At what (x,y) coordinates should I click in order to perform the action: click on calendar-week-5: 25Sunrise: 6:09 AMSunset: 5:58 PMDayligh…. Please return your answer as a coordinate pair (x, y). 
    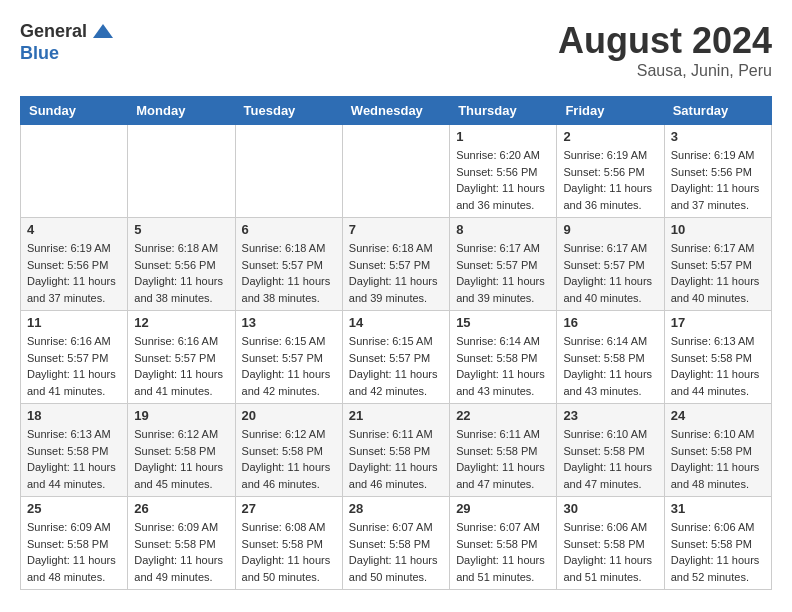
    Looking at the image, I should click on (396, 544).